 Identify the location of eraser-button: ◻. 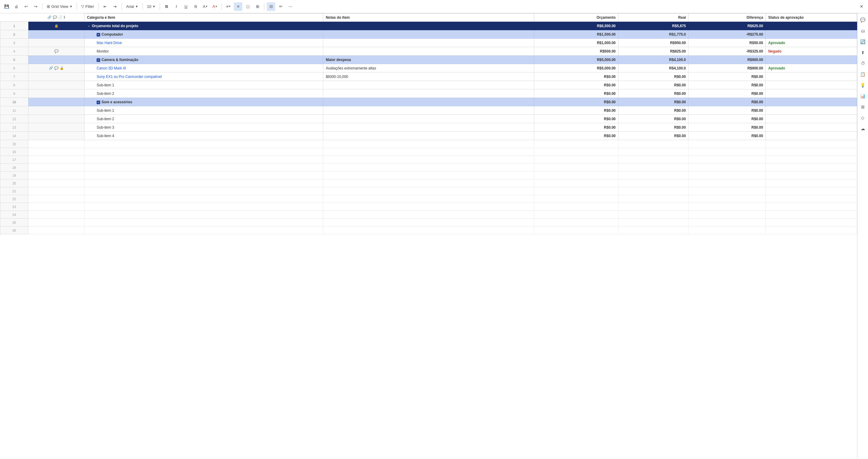
(248, 7).